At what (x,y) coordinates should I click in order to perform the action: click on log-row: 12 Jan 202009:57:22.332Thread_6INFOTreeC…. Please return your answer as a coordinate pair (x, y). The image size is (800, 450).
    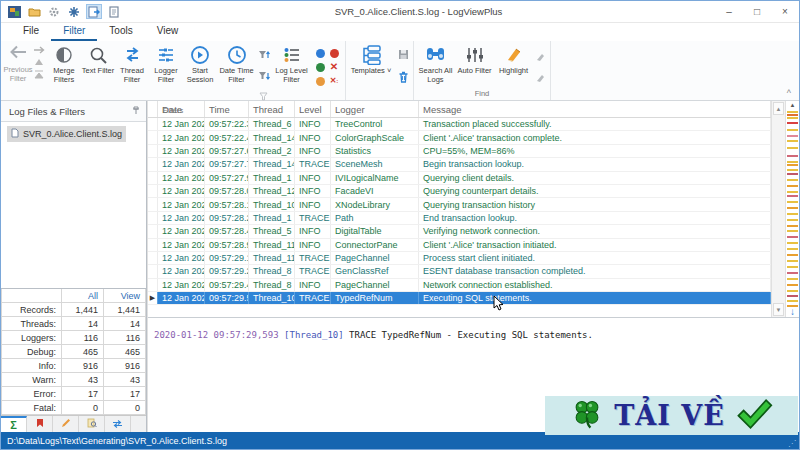
    Looking at the image, I should click on (460, 124).